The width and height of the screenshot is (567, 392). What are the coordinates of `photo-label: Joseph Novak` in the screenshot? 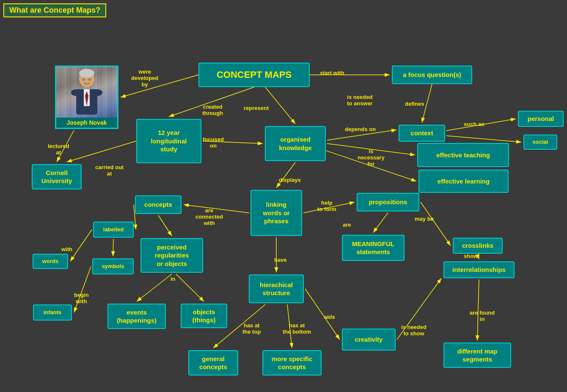 It's located at (87, 123).